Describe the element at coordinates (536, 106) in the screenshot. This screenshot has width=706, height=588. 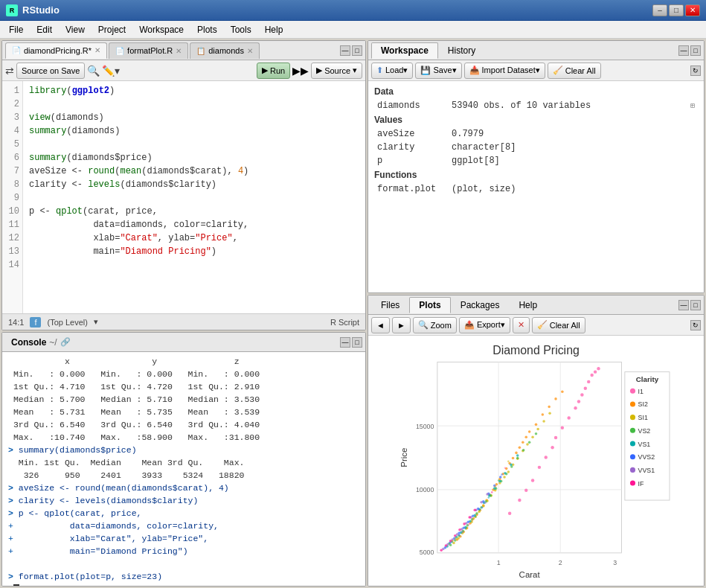
I see `workspace-item-diamonds: diamonds 53940 obs. of 10 variables ⊞` at that location.